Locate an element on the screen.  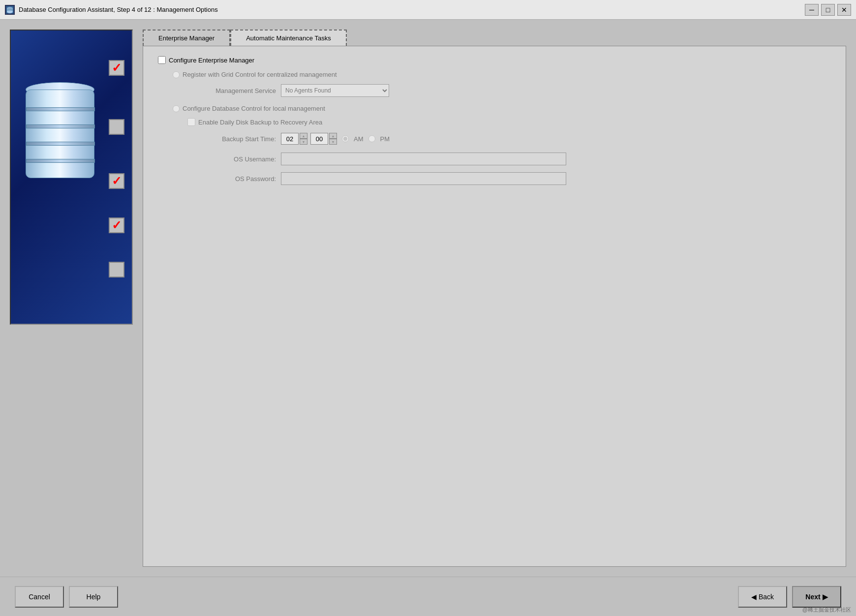
enable-backup-label: Enable Daily Disk Backup to Recovery Are… is located at coordinates (260, 122).